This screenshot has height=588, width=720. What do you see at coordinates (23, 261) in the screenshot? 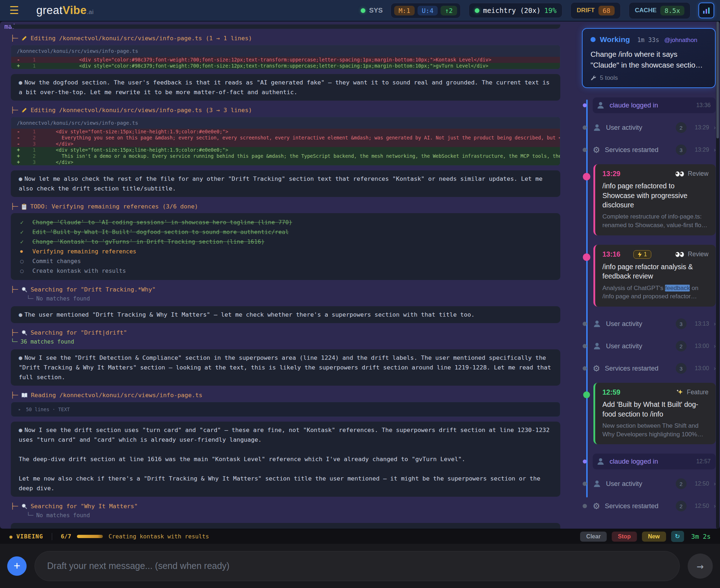
I see `pending-circle-icon: ○` at bounding box center [23, 261].